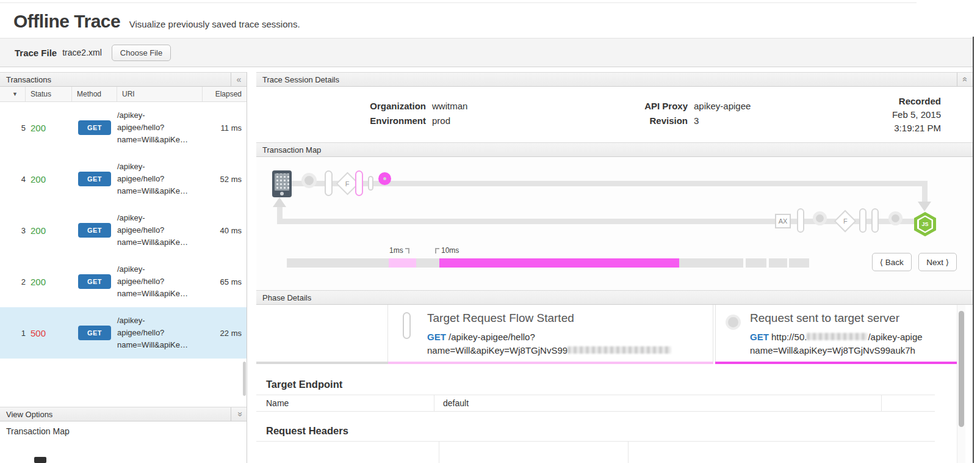 This screenshot has width=980, height=463. What do you see at coordinates (937, 262) in the screenshot?
I see `next-button: Next ⟩` at bounding box center [937, 262].